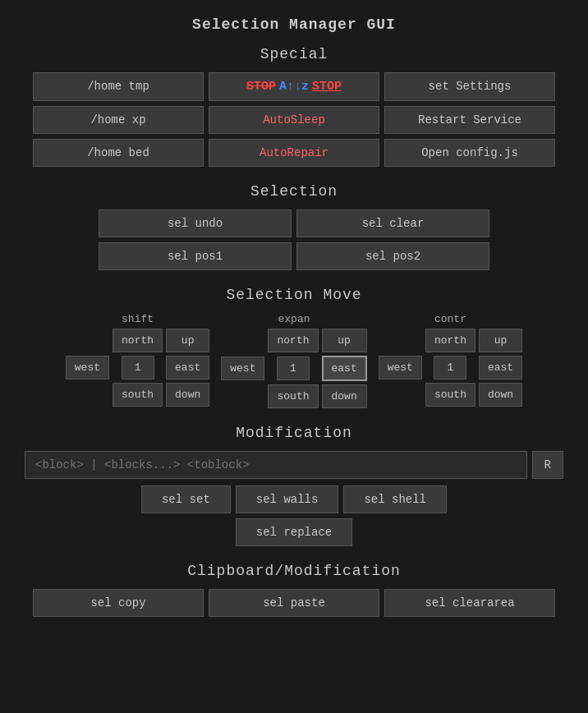  I want to click on contr-label: contr, so click(450, 319).